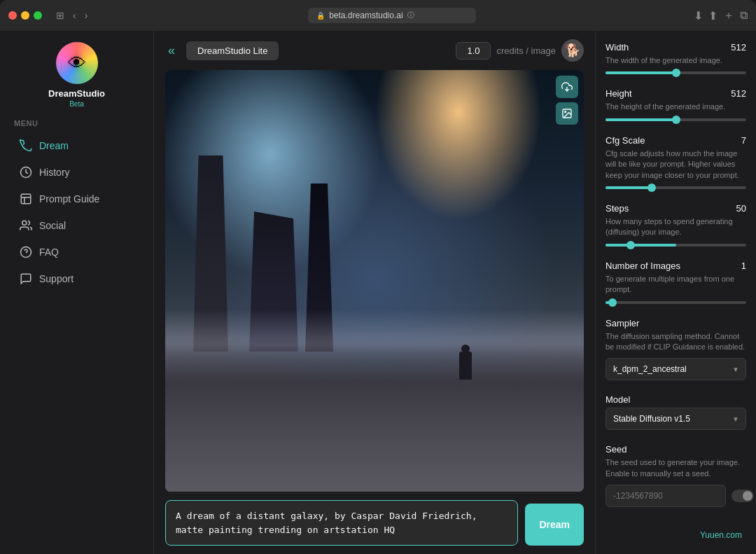 The width and height of the screenshot is (756, 554). What do you see at coordinates (676, 106) in the screenshot?
I see `height-desc: The height of the generated image.` at bounding box center [676, 106].